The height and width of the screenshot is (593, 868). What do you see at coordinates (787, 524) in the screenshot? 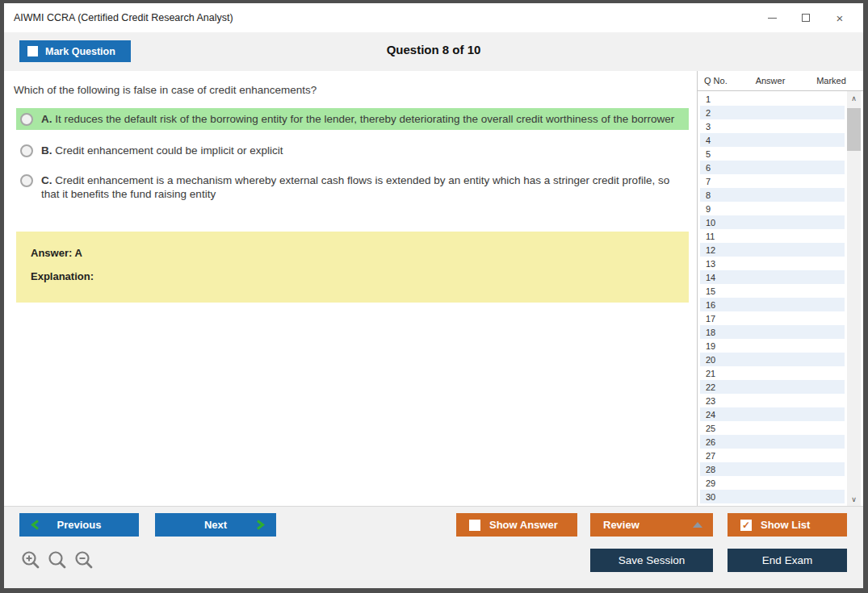
I see `show-list-button: ✓ Show List` at bounding box center [787, 524].